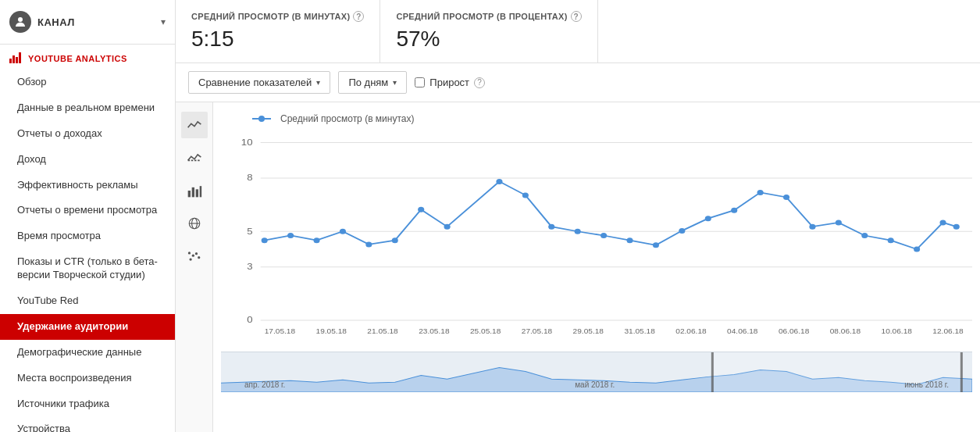 The image size is (980, 432). Describe the element at coordinates (250, 231) in the screenshot. I see `svg-text: 5` at that location.